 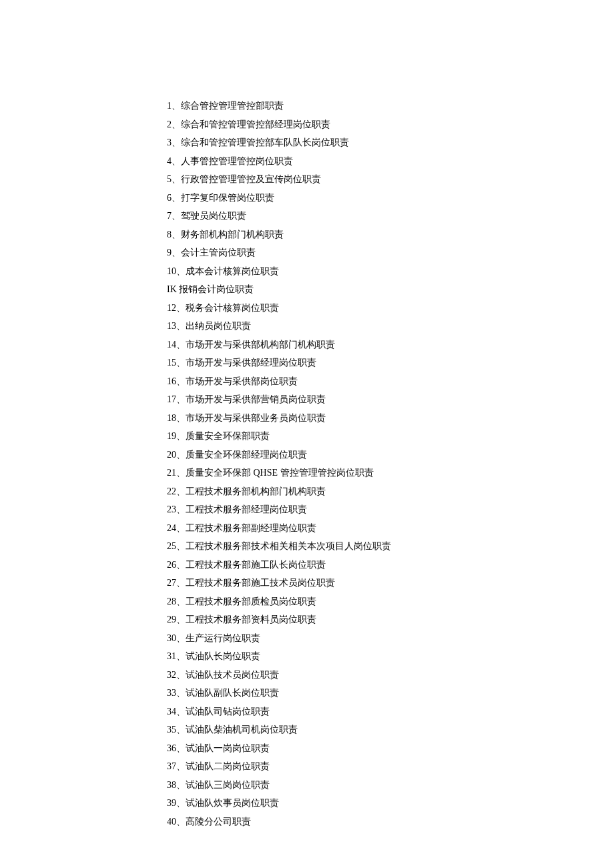 I want to click on list-item: 32、试油队技术员岗位职责, so click(x=390, y=675).